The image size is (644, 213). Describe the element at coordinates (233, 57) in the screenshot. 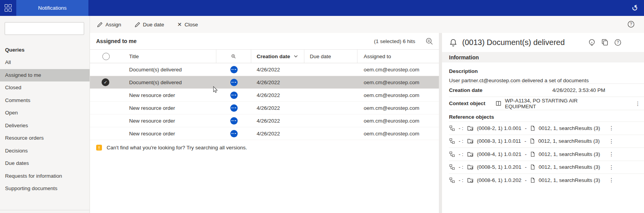

I see `search-plus-icon` at that location.